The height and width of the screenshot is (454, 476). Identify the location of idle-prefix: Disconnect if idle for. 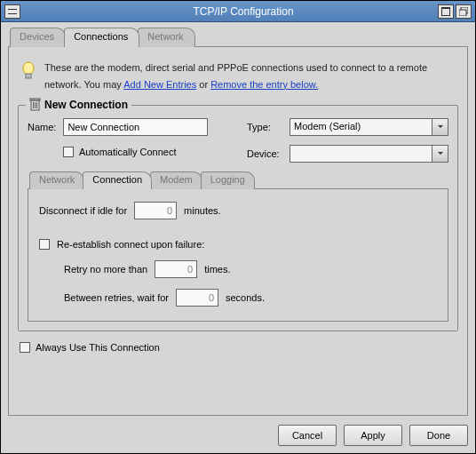
(83, 211).